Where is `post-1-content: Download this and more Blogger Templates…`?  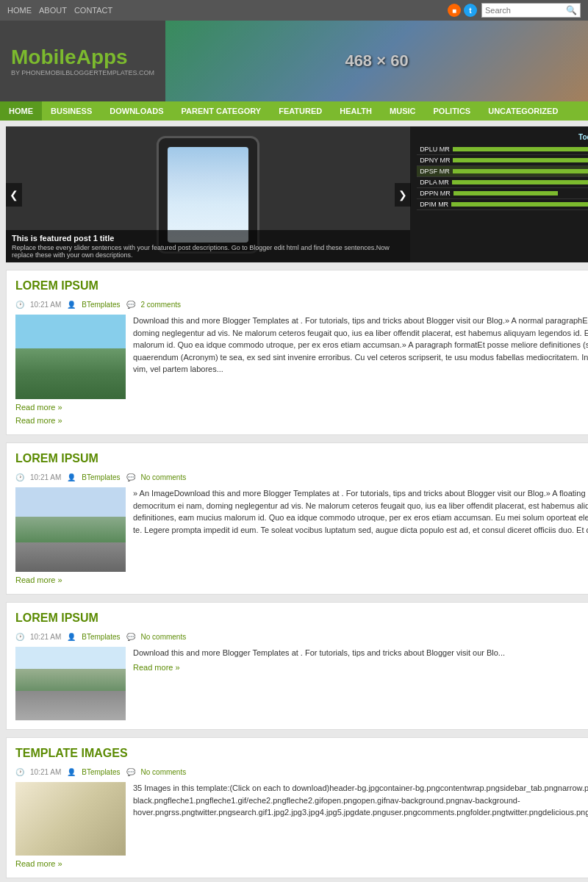
post-1-content: Download this and more Blogger Templates… is located at coordinates (360, 345).